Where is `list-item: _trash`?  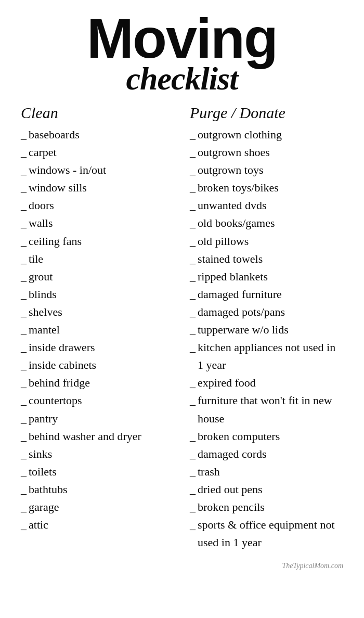 list-item: _trash is located at coordinates (266, 472).